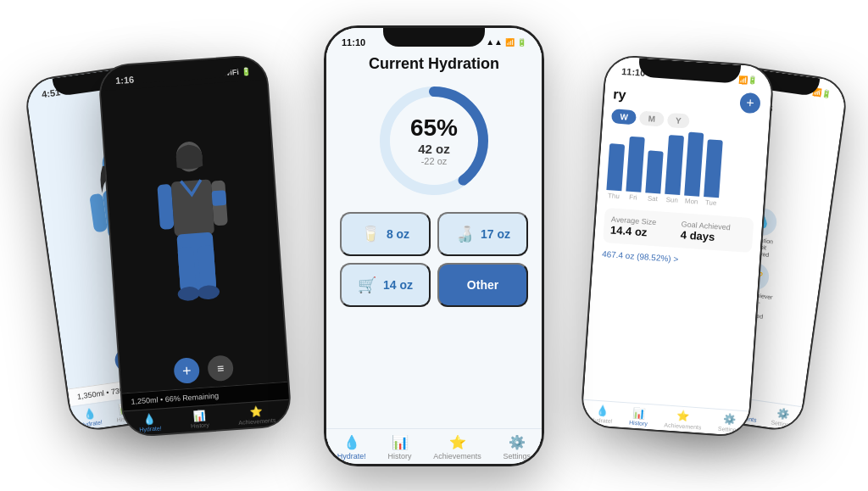  I want to click on notch-center, so click(434, 37).